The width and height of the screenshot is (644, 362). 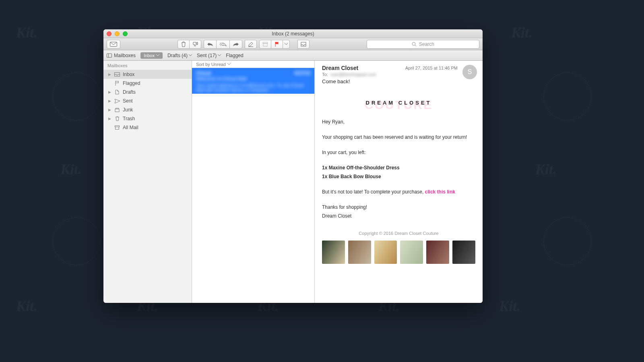 What do you see at coordinates (293, 56) in the screenshot?
I see `favorites-bar: Mailboxes Inbox Drafts (4) Sent (17) Fla…` at bounding box center [293, 56].